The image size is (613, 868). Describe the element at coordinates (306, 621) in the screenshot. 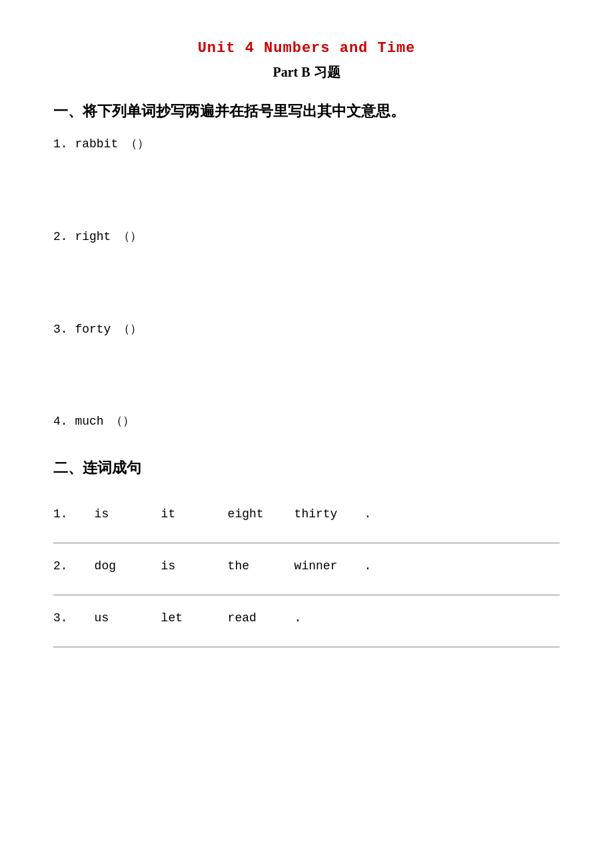

I see `sentence-item: 3.usletread.` at that location.